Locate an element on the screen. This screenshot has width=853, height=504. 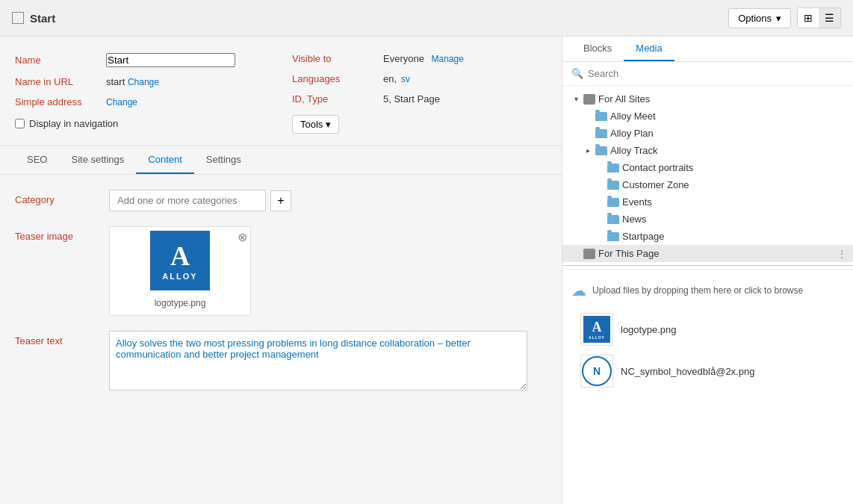
name-in-url-change-link: Change is located at coordinates (143, 82).